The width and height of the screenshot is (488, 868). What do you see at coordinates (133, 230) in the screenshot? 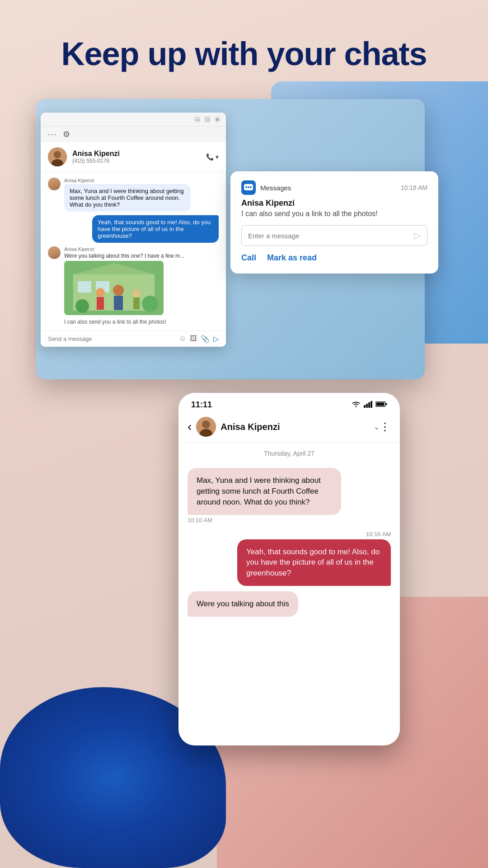
I see `desktop-messages-window: — □ ✕ ··· ⚙` at bounding box center [133, 230].